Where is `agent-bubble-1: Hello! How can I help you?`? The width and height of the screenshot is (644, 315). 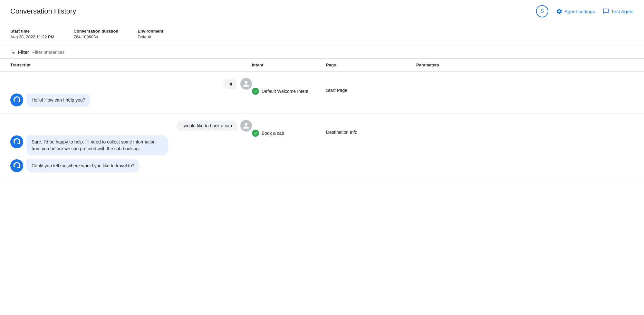 agent-bubble-1: Hello! How can I help you? is located at coordinates (59, 100).